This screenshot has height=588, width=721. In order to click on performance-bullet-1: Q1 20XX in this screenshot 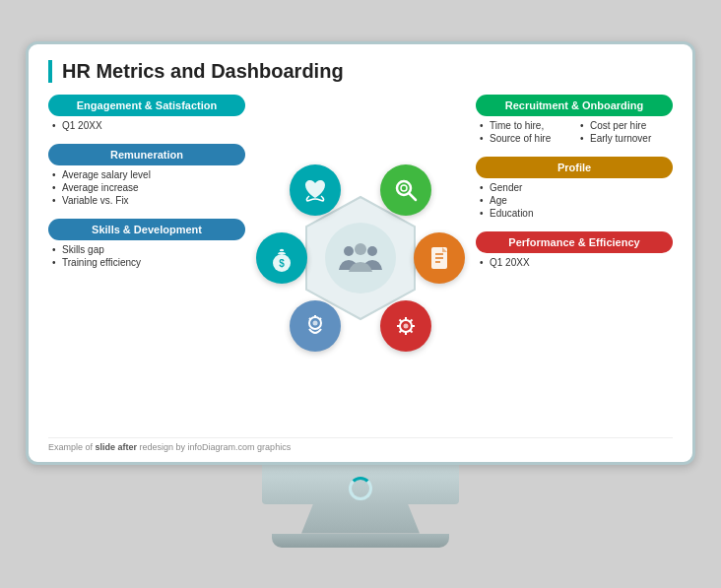, I will do `click(576, 262)`.